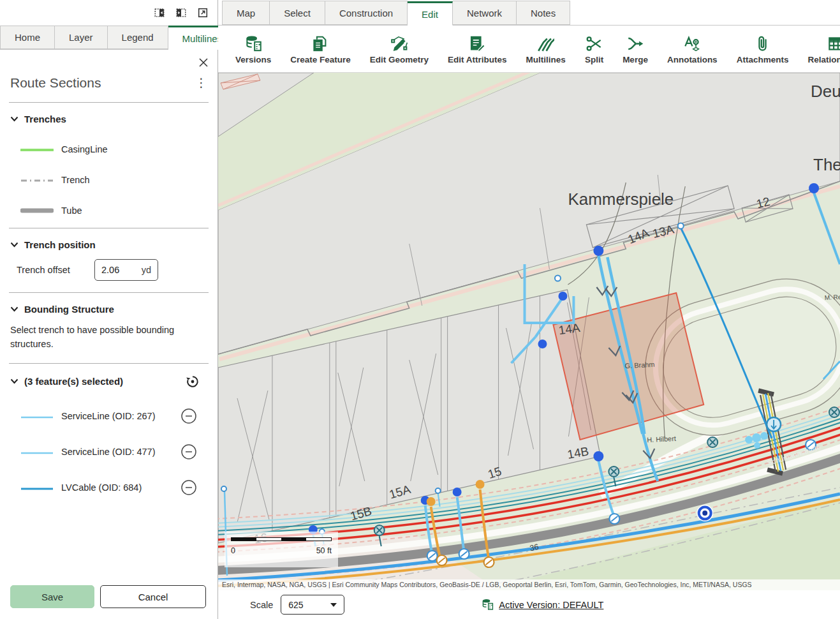  What do you see at coordinates (246, 13) in the screenshot?
I see `tab-map: Map` at bounding box center [246, 13].